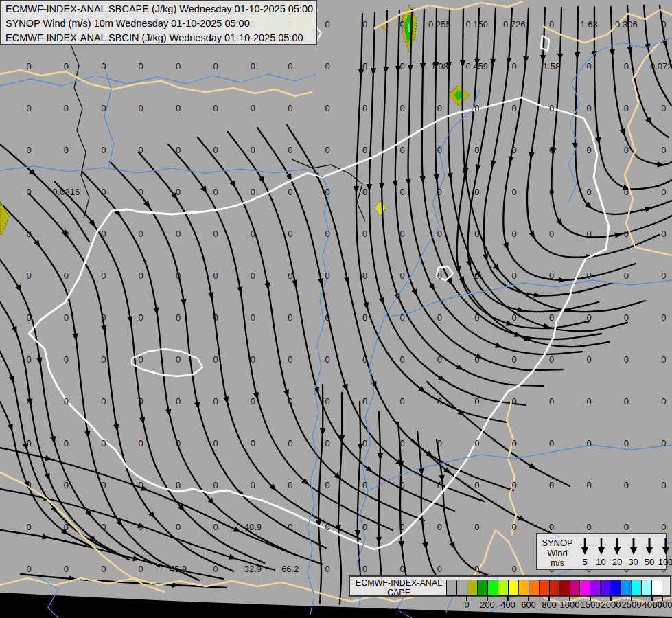  I want to click on wind-legend: SYNOP Wind m/s 510203050100, so click(601, 551).